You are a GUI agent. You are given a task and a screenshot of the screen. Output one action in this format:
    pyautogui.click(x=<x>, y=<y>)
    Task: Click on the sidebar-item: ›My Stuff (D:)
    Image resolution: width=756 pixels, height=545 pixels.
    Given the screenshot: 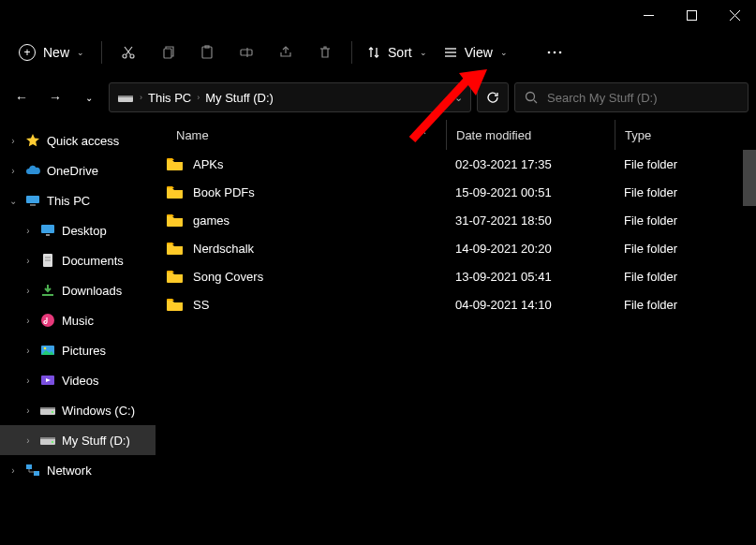 What is the action you would take?
    pyautogui.click(x=78, y=440)
    